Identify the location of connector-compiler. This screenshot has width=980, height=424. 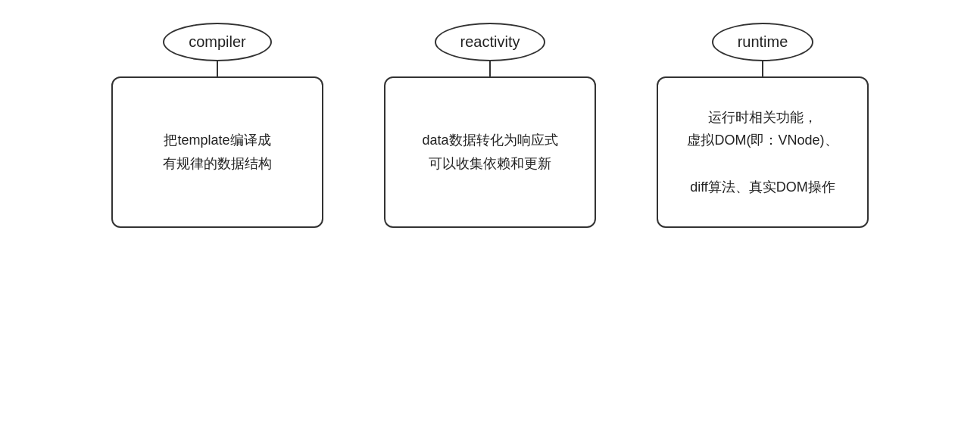
(217, 69).